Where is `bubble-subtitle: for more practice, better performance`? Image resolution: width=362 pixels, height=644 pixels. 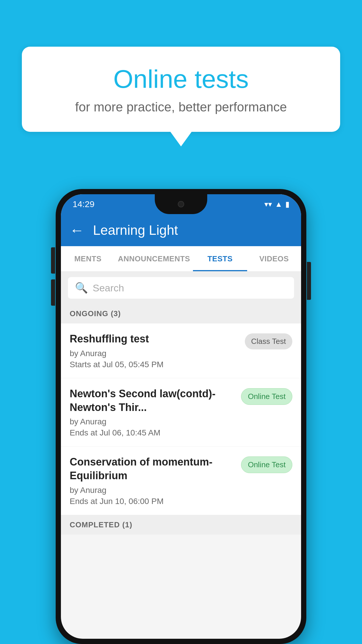 bubble-subtitle: for more practice, better performance is located at coordinates (181, 107).